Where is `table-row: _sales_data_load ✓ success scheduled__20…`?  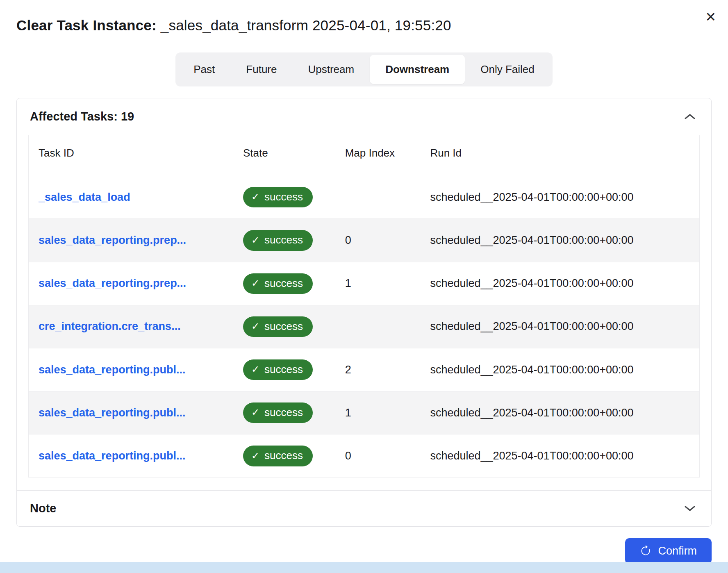 table-row: _sales_data_load ✓ success scheduled__20… is located at coordinates (364, 196).